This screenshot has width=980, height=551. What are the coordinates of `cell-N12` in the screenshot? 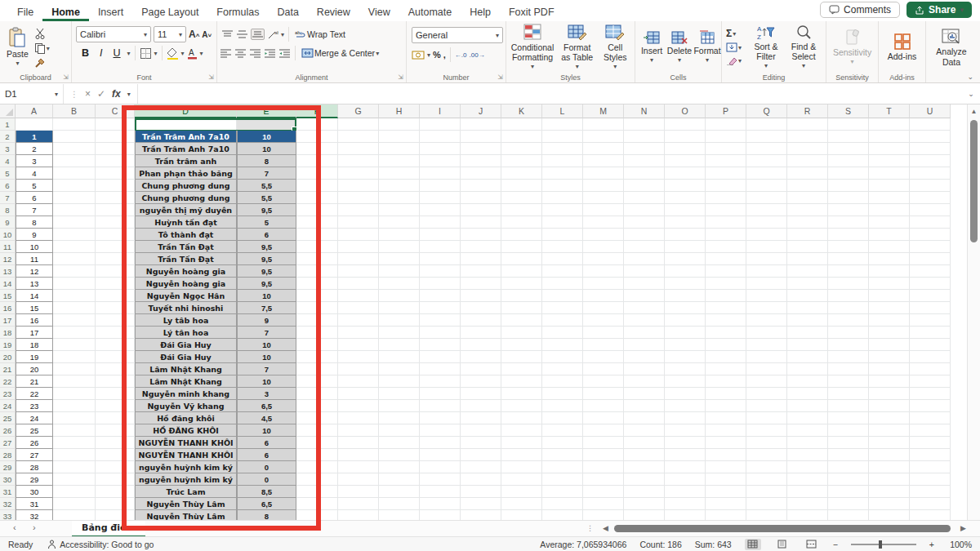 It's located at (644, 260).